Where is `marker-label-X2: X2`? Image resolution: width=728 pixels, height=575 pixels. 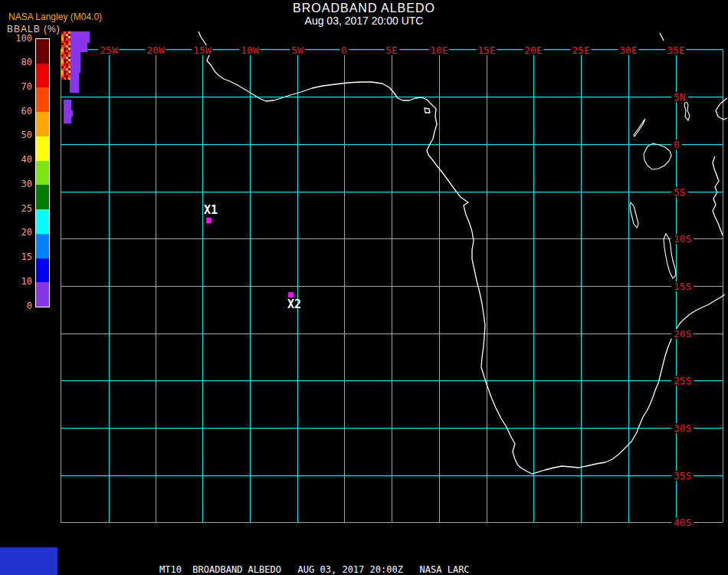
marker-label-X2: X2 is located at coordinates (294, 304).